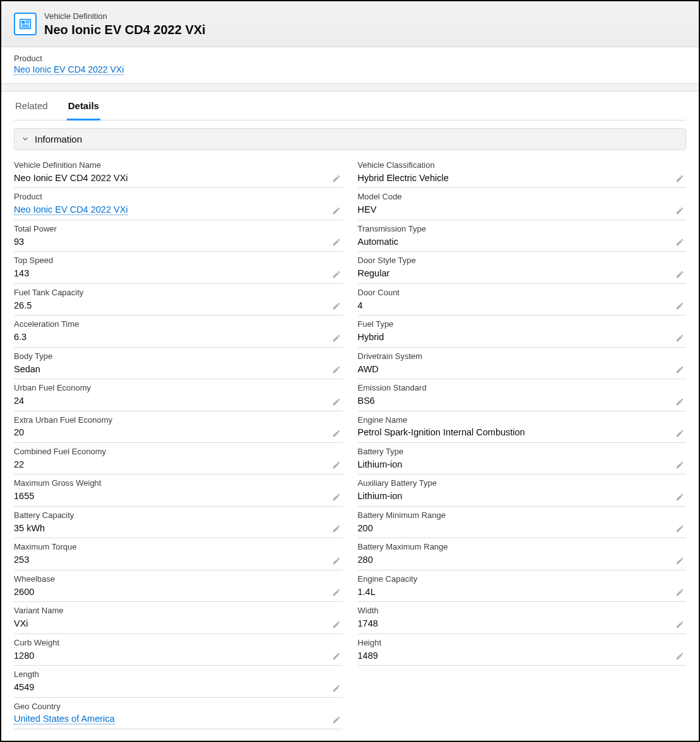  What do you see at coordinates (178, 688) in the screenshot?
I see `field-value: 4549` at bounding box center [178, 688].